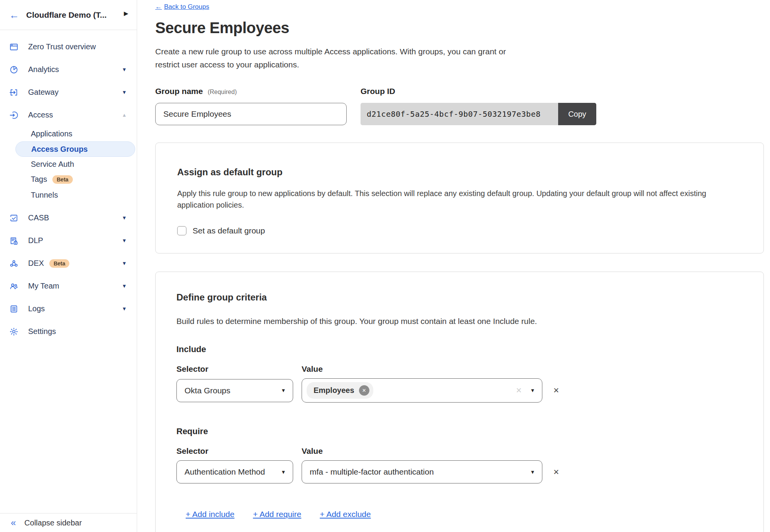  What do you see at coordinates (186, 7) in the screenshot?
I see `back-link-label: Back to Groups` at bounding box center [186, 7].